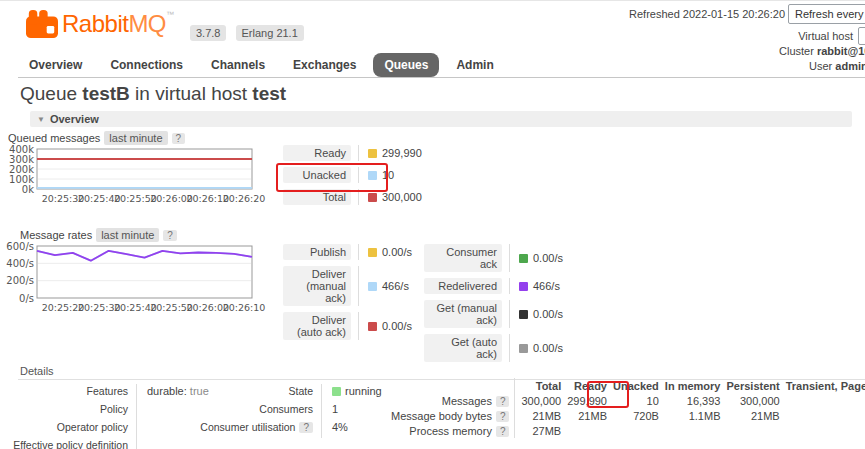 This screenshot has width=865, height=449. I want to click on legend-label: Get (manual ack), so click(463, 314).